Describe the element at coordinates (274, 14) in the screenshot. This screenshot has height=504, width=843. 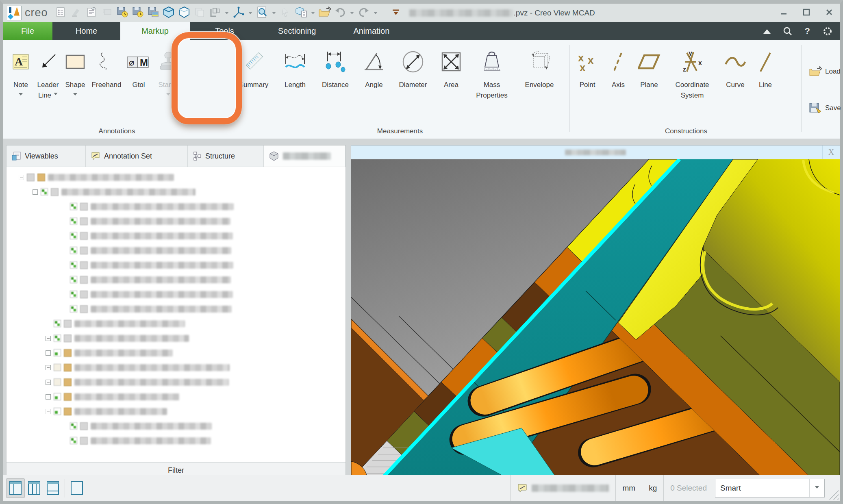
I see `zoom-dropdown-icon` at that location.